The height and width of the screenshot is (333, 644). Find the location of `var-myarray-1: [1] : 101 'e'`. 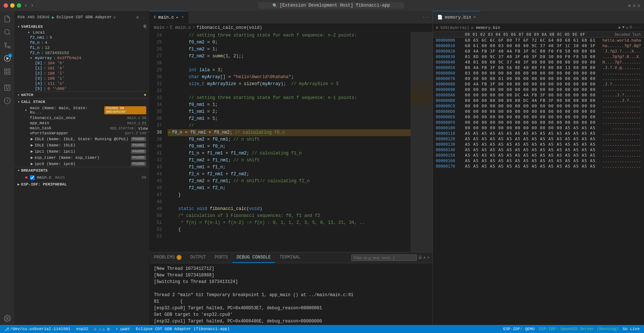

var-myarray-1: [1] : 101 'e' is located at coordinates (82, 68).